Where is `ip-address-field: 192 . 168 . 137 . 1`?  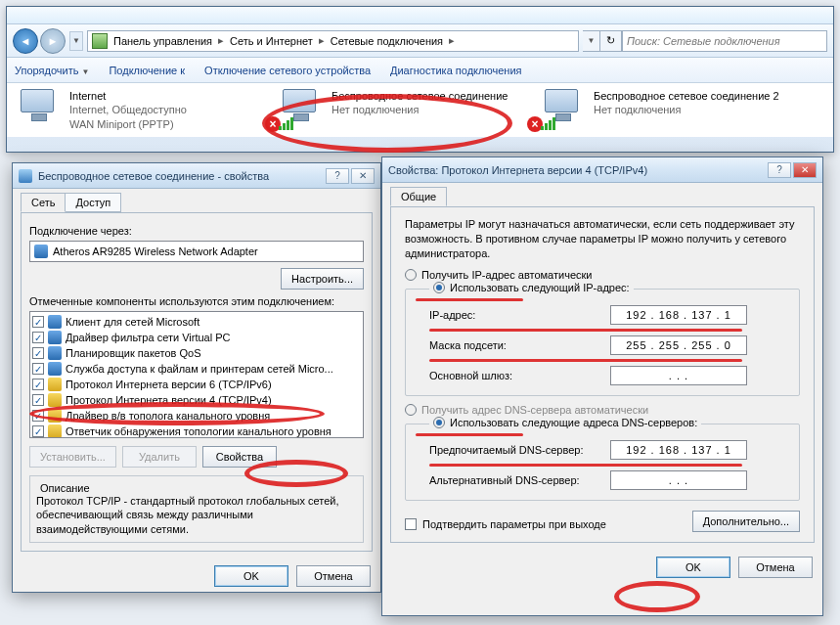 ip-address-field: 192 . 168 . 137 . 1 is located at coordinates (679, 315).